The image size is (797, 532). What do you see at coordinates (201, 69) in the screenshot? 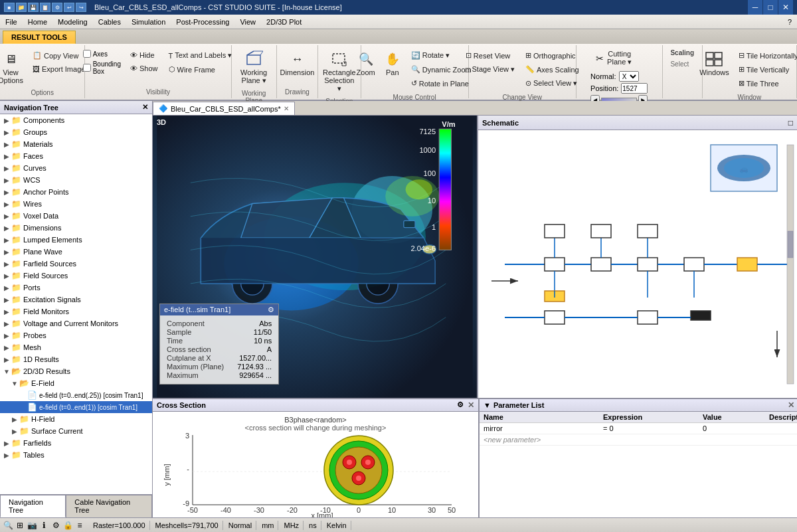
I see `wire-frame-button: ⬡ Wire Frame` at bounding box center [201, 69].